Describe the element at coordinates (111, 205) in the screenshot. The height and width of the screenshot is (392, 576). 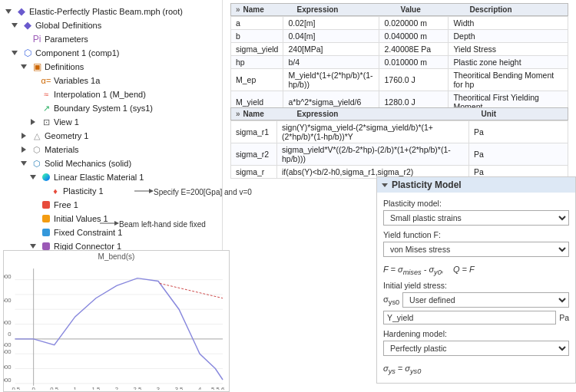
I see `tree-free1: Free 1` at that location.